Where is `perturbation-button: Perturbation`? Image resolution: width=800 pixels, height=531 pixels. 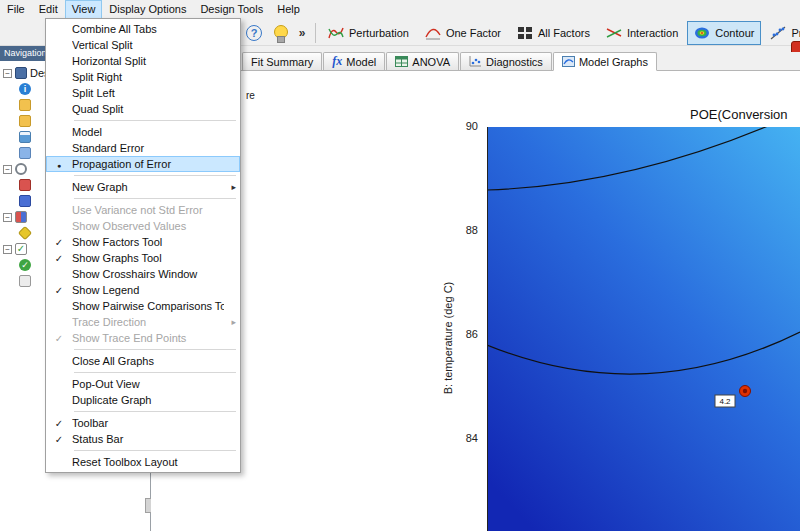 perturbation-button: Perturbation is located at coordinates (368, 33).